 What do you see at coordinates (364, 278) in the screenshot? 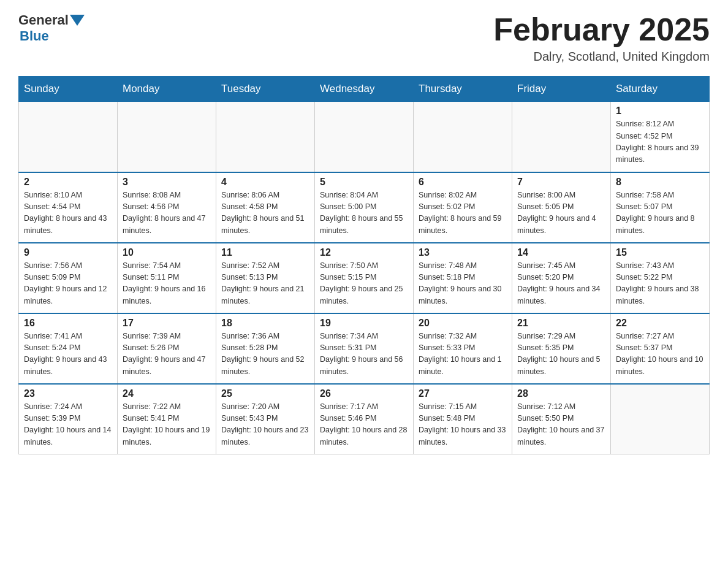
I see `calendar-week-row: 9Sunrise: 7:56 AMSunset: 5:09 PMDaylight…` at bounding box center [364, 278].